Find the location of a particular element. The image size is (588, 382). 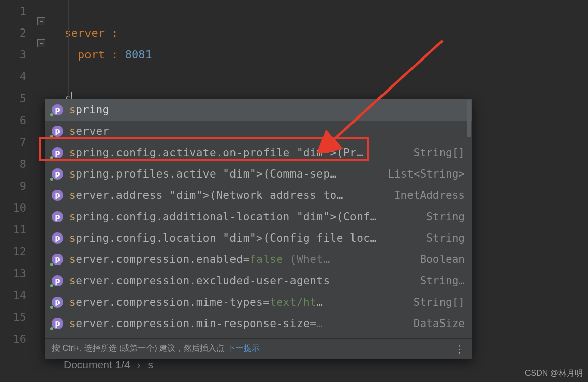

completion-type: List<String> is located at coordinates (426, 174).